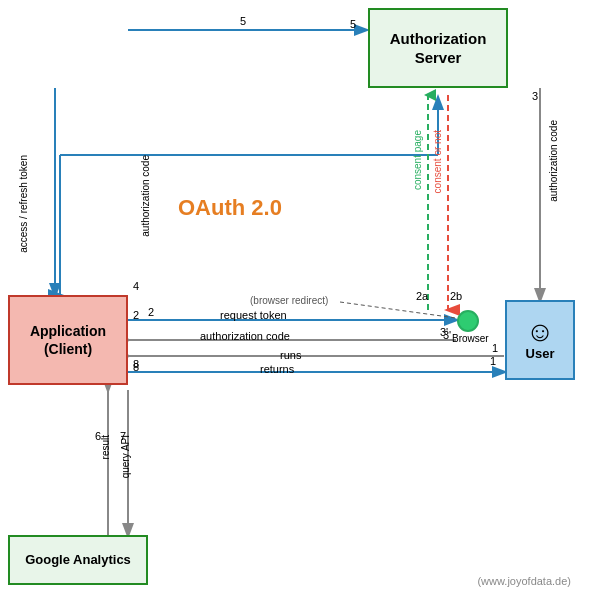  Describe the element at coordinates (447, 335) in the screenshot. I see `label-num-3prime: 3'` at that location.